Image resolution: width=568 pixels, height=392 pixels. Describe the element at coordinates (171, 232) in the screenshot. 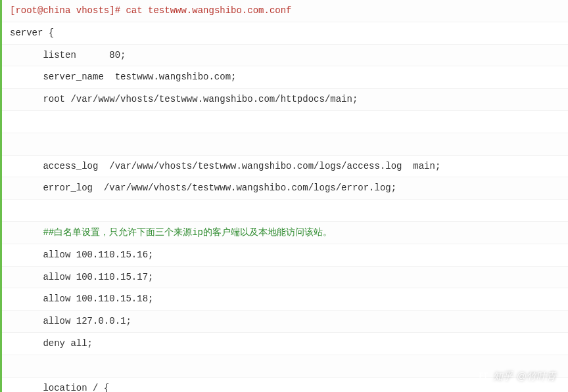

I see `comment-text: ##白名单设置，只允许下面三个来源ip的客户端以及本地能访问该站。` at that location.